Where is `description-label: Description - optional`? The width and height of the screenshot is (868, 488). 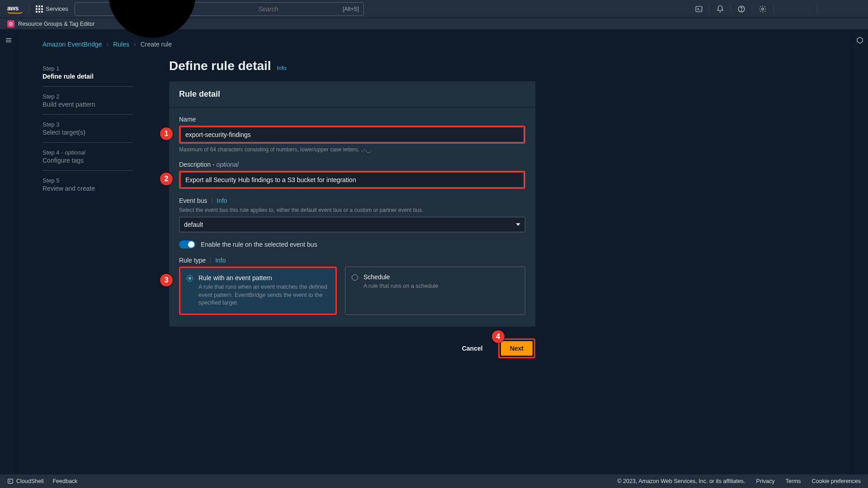
description-label: Description - optional is located at coordinates (352, 164).